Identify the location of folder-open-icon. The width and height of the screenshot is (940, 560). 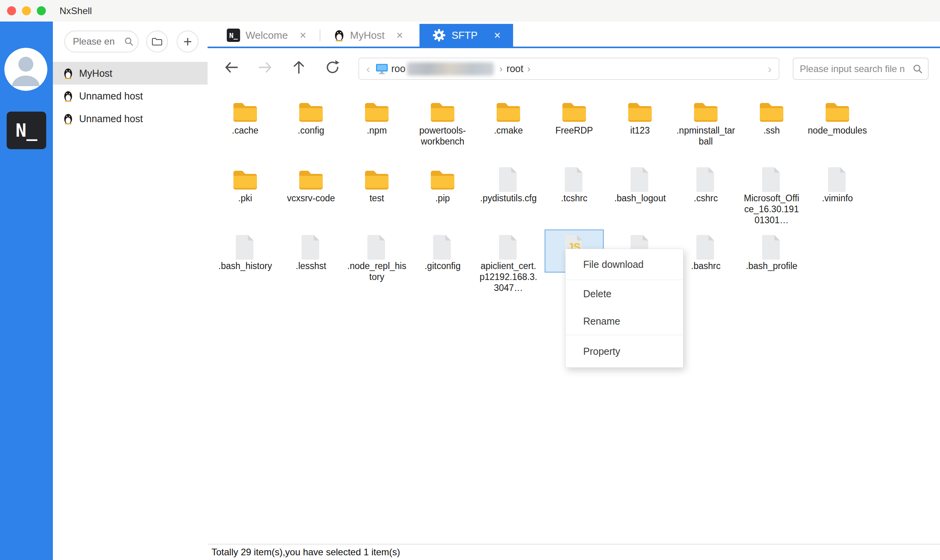
(157, 42).